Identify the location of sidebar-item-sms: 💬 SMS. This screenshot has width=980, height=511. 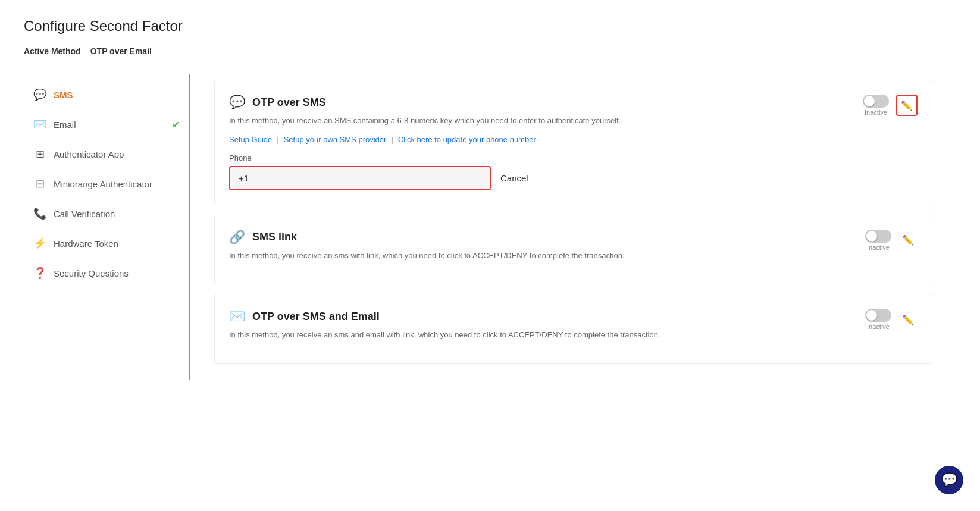
(107, 95).